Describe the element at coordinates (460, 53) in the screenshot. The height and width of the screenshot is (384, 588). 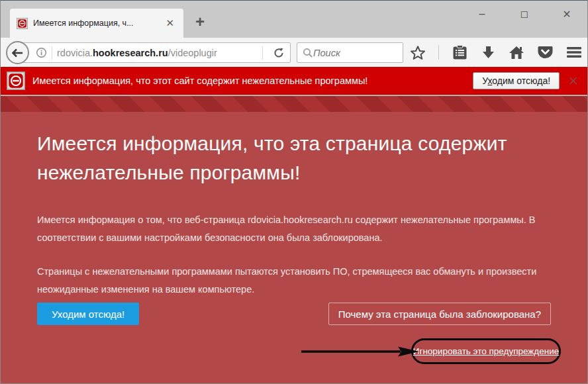
I see `bookmarks-panel-icon` at that location.